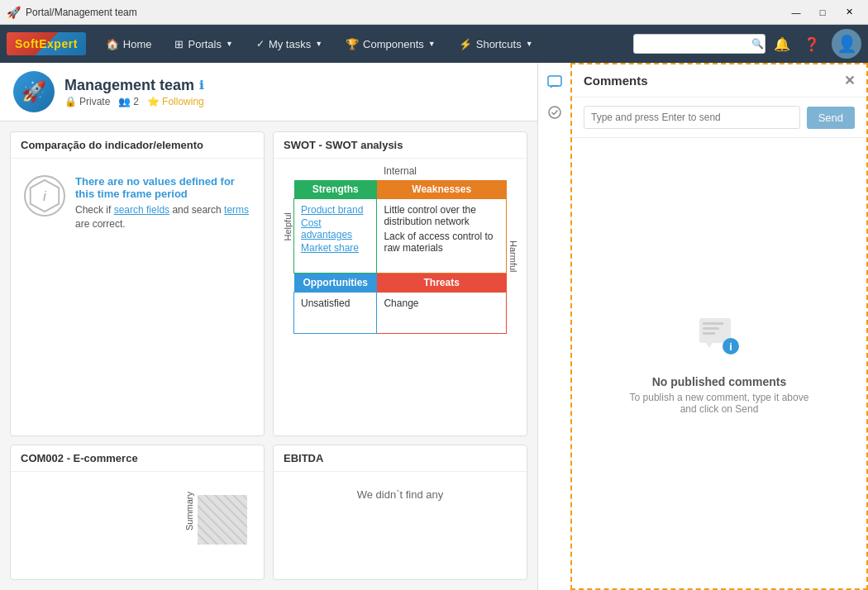 This screenshot has width=868, height=590. I want to click on empty-comments-icon: i, so click(719, 340).